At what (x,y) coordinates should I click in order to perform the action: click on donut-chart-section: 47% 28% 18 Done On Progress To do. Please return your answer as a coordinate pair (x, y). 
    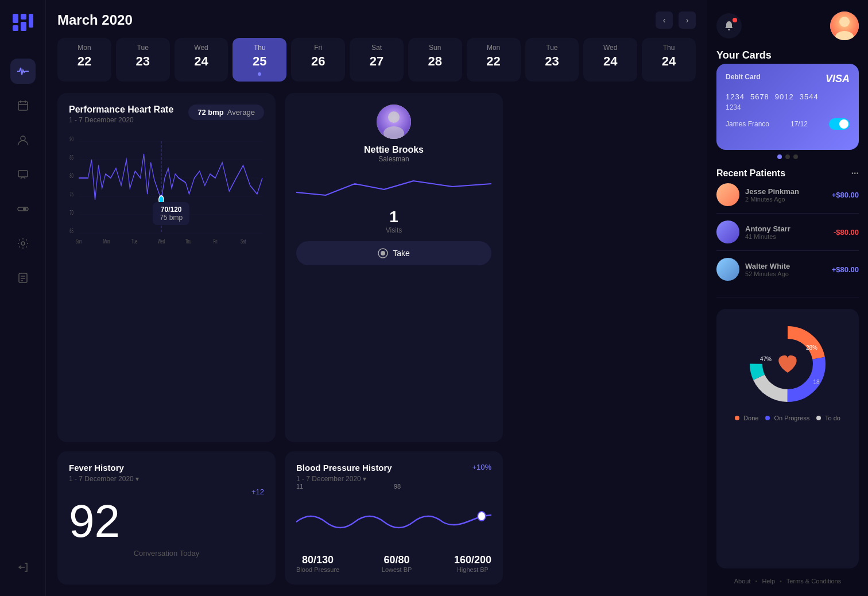
    Looking at the image, I should click on (788, 439).